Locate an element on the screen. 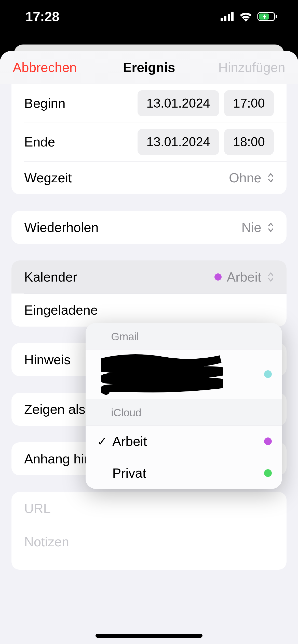 The width and height of the screenshot is (298, 644). popover-section-icloud: iCloud is located at coordinates (184, 412).